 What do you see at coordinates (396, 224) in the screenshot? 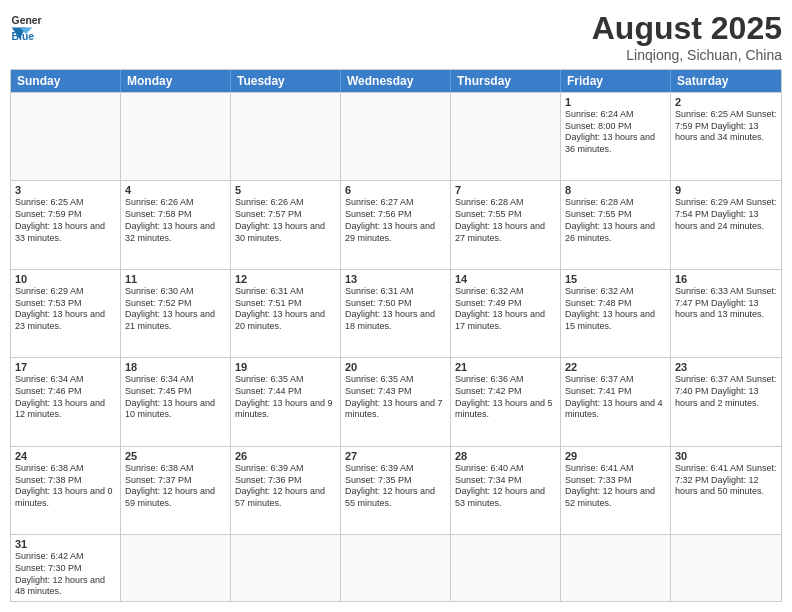
I see `calendar-row-1: 3Sunrise: 6:25 AM Sunset: 7:59 PM Daylig…` at bounding box center [396, 224].